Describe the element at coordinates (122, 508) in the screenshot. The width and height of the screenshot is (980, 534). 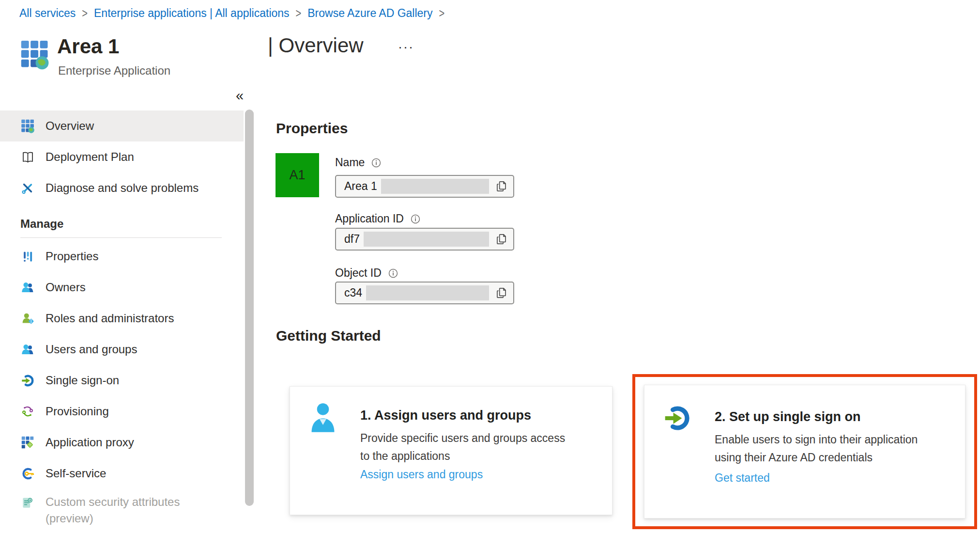
I see `sidebar-item-custom-security-attributes: Custom security attributes (preview)` at that location.